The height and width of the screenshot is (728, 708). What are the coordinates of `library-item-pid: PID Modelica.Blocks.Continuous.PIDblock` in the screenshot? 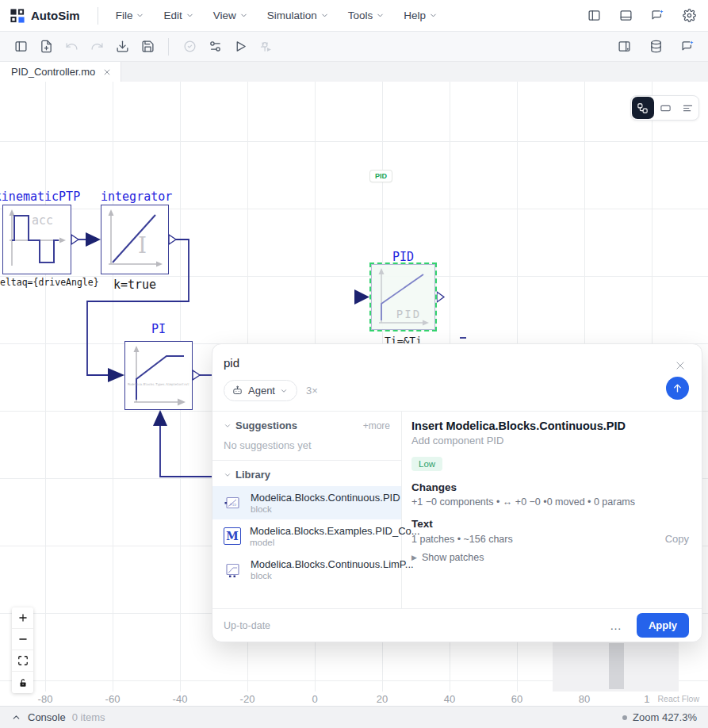 It's located at (307, 503).